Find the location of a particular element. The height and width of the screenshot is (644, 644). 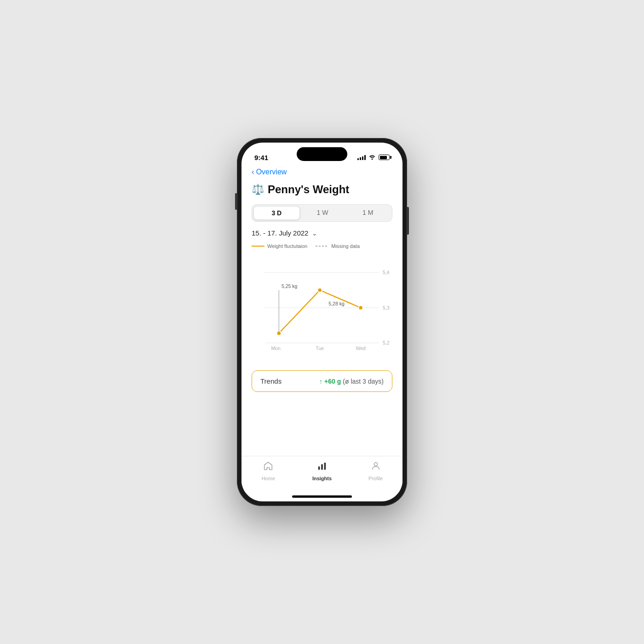

chart-legend: Weight fluctutaion Missing data is located at coordinates (322, 246).